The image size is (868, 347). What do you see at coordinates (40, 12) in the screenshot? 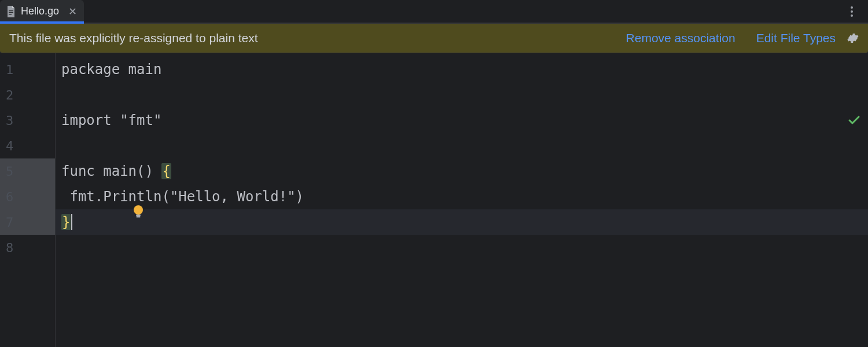
I see `tab-filename: Hello.go` at bounding box center [40, 12].